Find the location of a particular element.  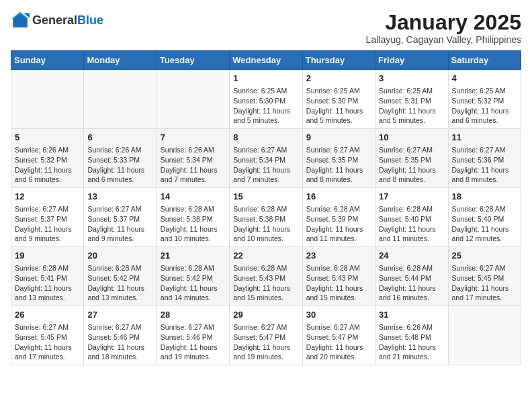

day-number: 20 is located at coordinates (120, 256).